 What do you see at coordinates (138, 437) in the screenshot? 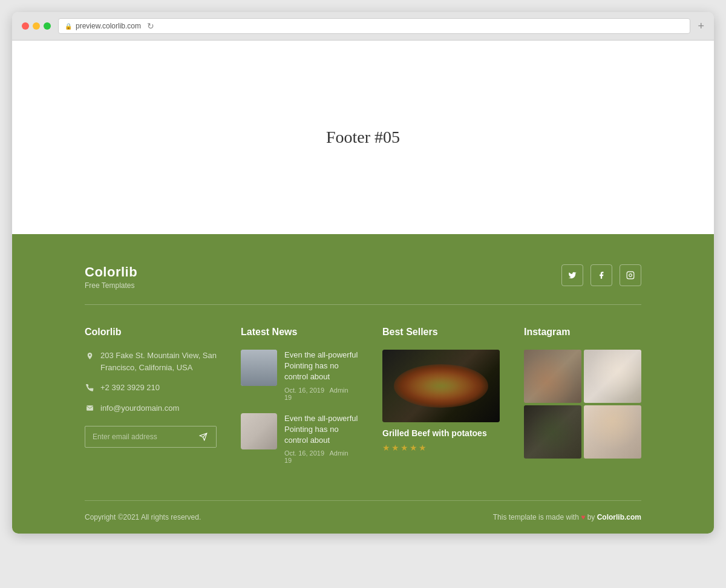
I see `email-subscribe-input` at bounding box center [138, 437].